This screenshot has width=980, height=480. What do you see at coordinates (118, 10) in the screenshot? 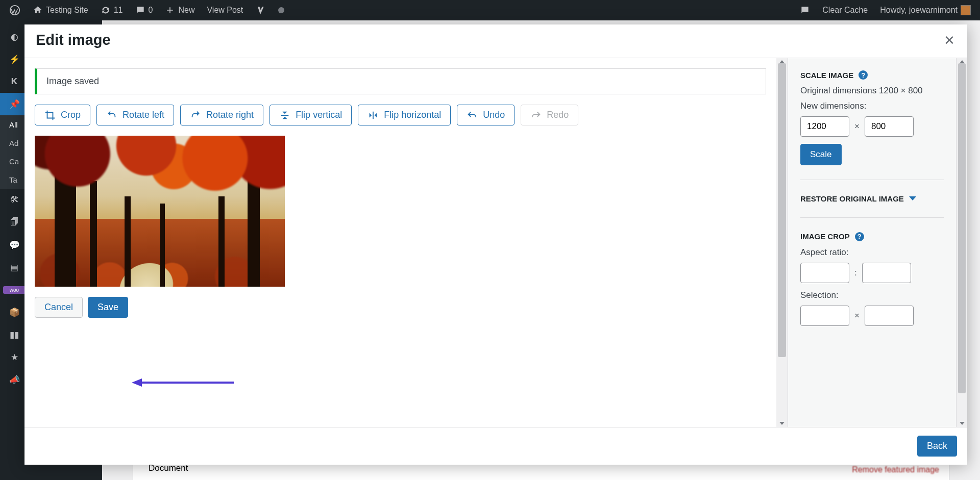
I see `updates-count: 11` at bounding box center [118, 10].